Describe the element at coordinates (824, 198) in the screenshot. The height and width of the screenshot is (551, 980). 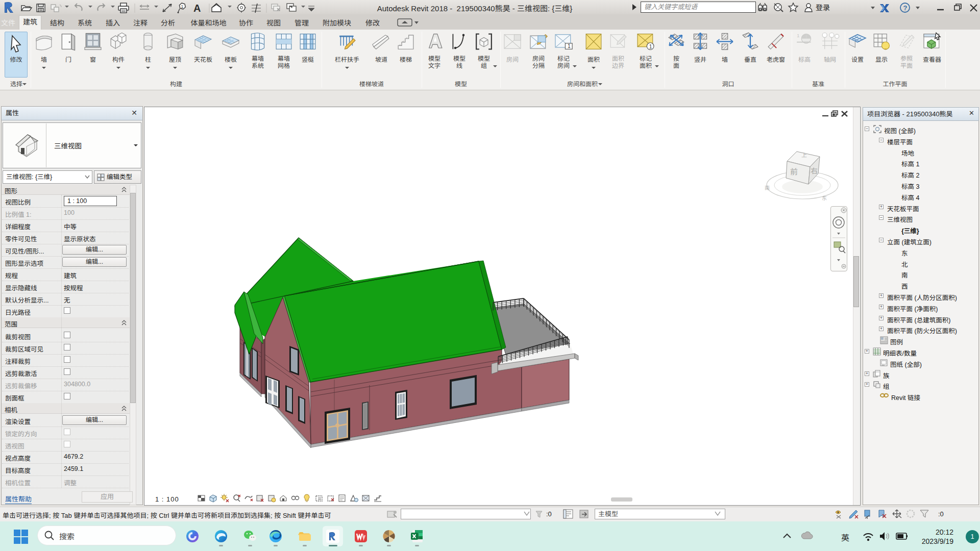
I see `svg-text: 东` at that location.